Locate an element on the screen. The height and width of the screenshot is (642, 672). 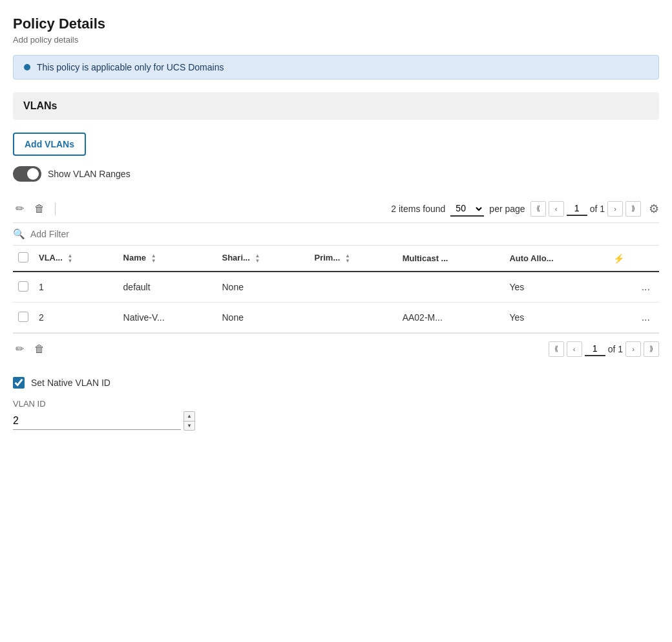
set-native-vlan-checkbox is located at coordinates (19, 383).